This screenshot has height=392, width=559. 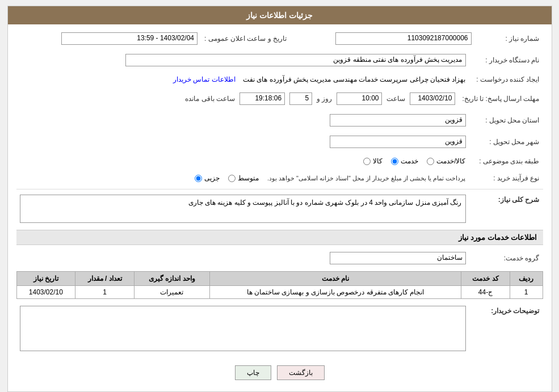 What do you see at coordinates (280, 142) in the screenshot?
I see `info-table-row6: شهر محل تحویل : قزوین` at bounding box center [280, 142].